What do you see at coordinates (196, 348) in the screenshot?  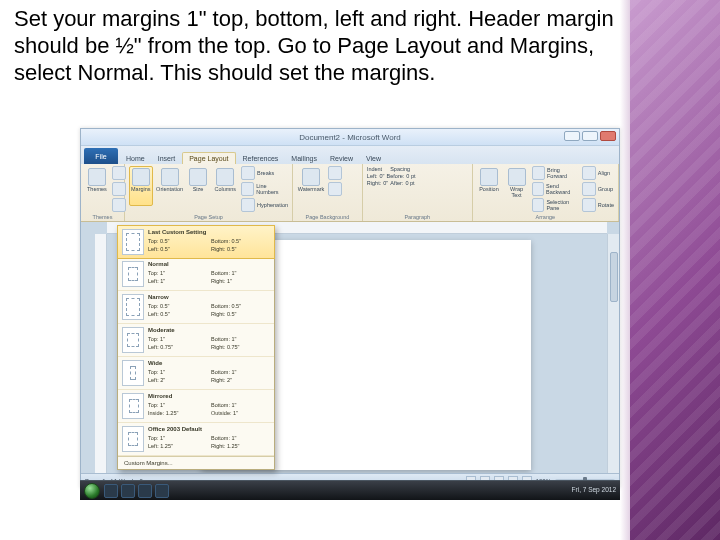 I see `margins-dropdown: Last Custom Setting Top: 0.5" Bottom: 0.…` at bounding box center [196, 348].